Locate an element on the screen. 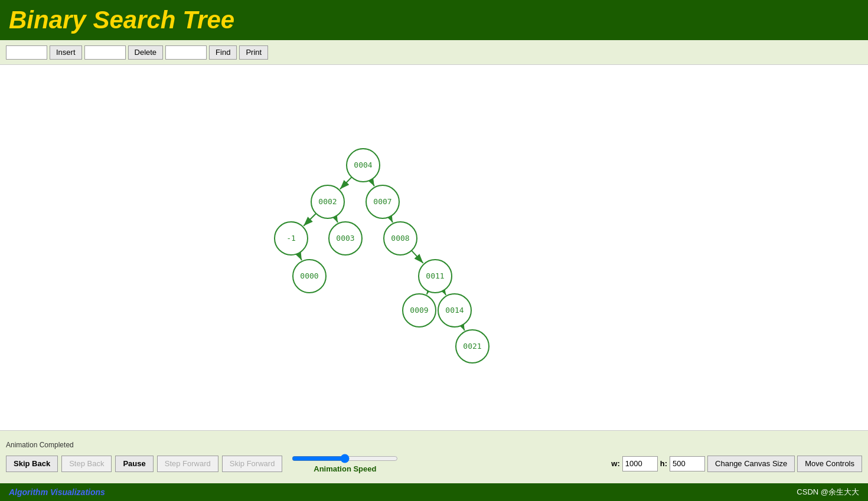 The height and width of the screenshot is (501, 868). skip-forward-button: Skip Forward is located at coordinates (253, 464).